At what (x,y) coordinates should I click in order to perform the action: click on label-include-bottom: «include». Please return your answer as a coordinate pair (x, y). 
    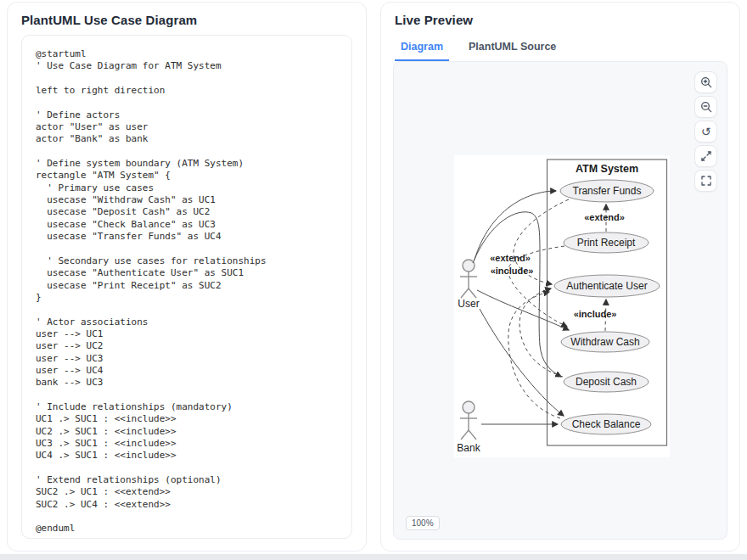
    Looking at the image, I should click on (596, 314).